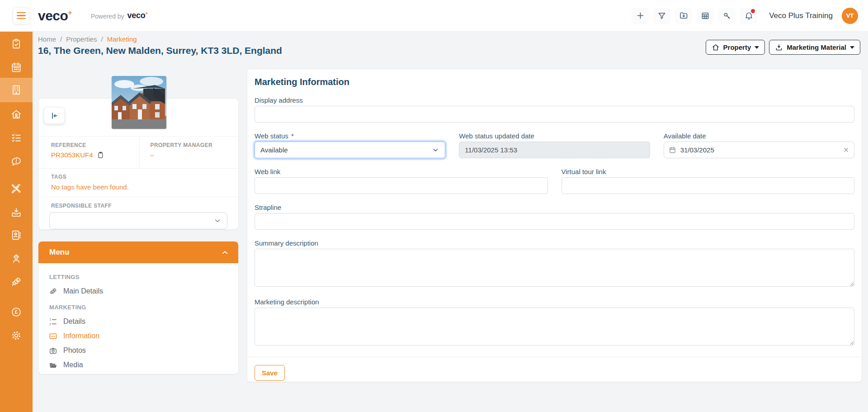  What do you see at coordinates (684, 16) in the screenshot?
I see `folder-export-button` at bounding box center [684, 16].